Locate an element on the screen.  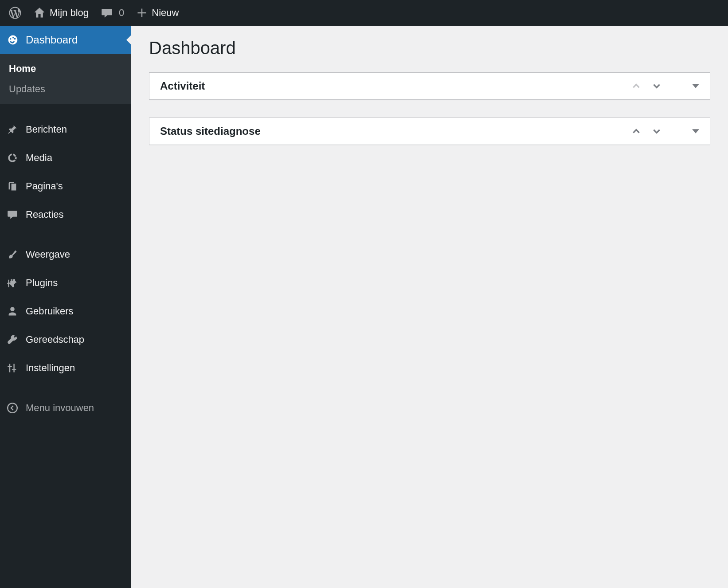
postbox-title: Status sitediagnose is located at coordinates (210, 131).